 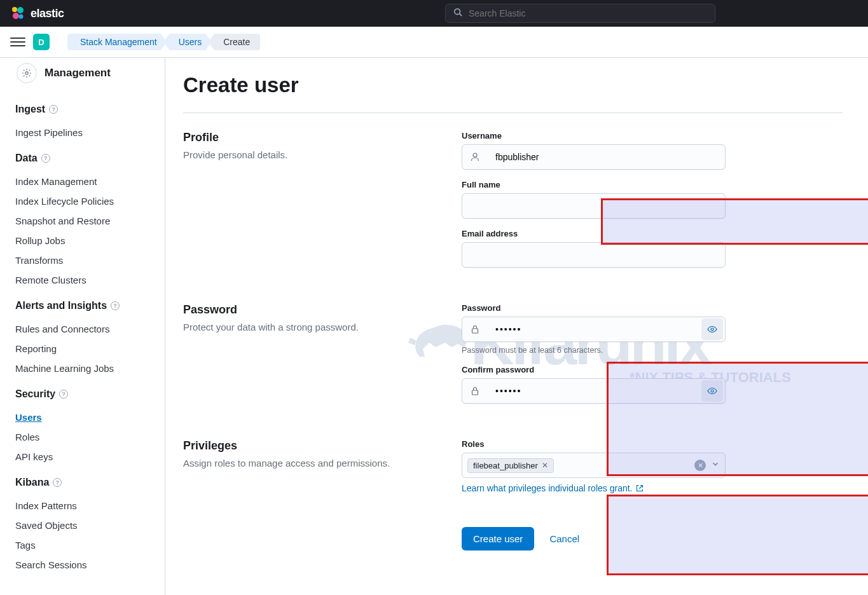 What do you see at coordinates (513, 85) in the screenshot?
I see `page-title: Create user` at bounding box center [513, 85].